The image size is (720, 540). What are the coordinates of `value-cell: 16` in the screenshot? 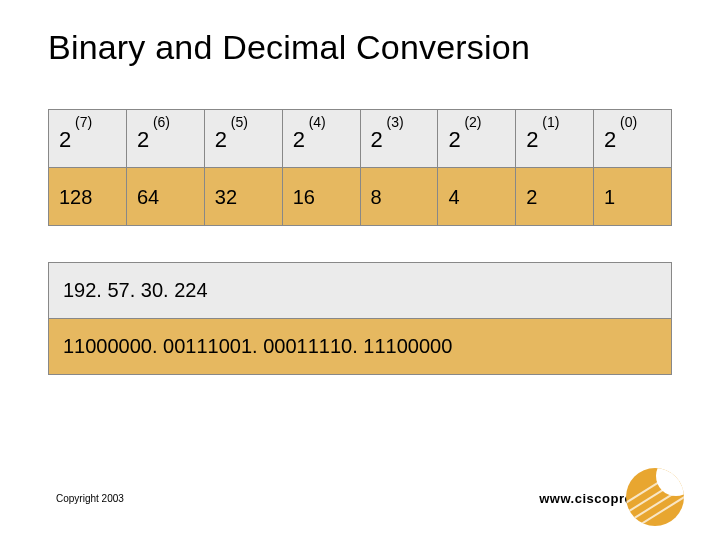 It's located at (321, 197).